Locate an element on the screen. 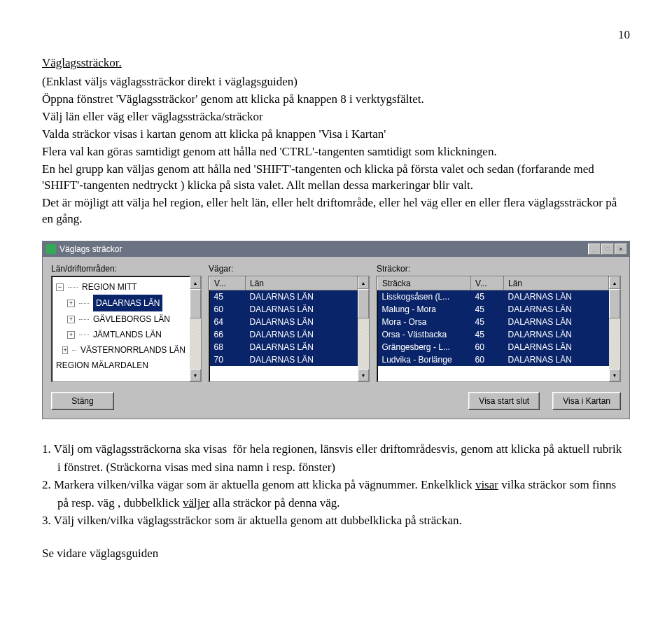 This screenshot has height=625, width=672. close-icon: × is located at coordinates (621, 249).